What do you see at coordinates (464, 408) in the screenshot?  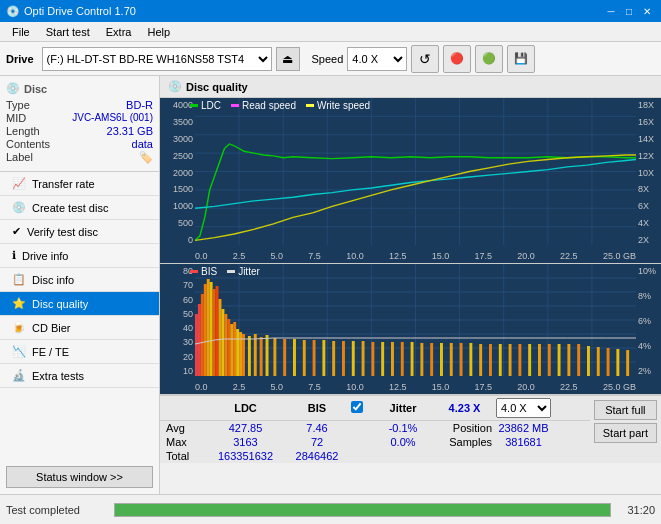 I see `stats-speed-val: 4.23 X` at bounding box center [464, 408].